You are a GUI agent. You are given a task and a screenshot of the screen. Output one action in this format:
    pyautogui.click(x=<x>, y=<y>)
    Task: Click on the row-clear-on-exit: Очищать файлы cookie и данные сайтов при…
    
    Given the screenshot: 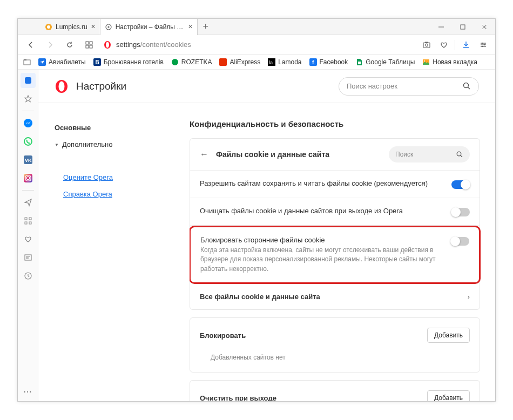 What is the action you would take?
    pyautogui.click(x=335, y=212)
    